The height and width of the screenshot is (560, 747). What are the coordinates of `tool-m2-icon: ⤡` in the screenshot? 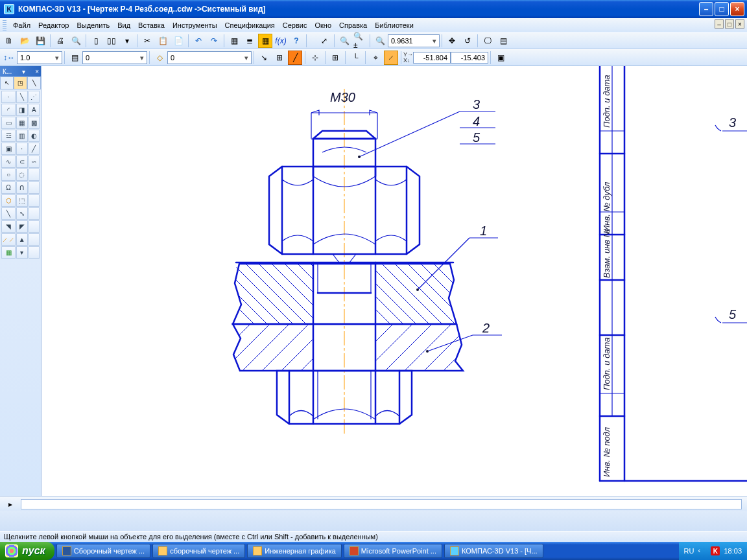 It's located at (22, 214).